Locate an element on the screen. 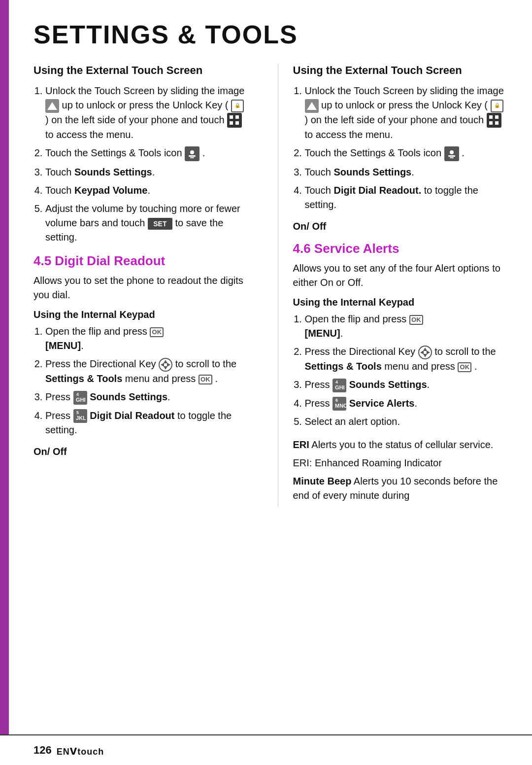  right-section1-list: Unlock the Touch Screen by sliding the i… is located at coordinates (400, 148).